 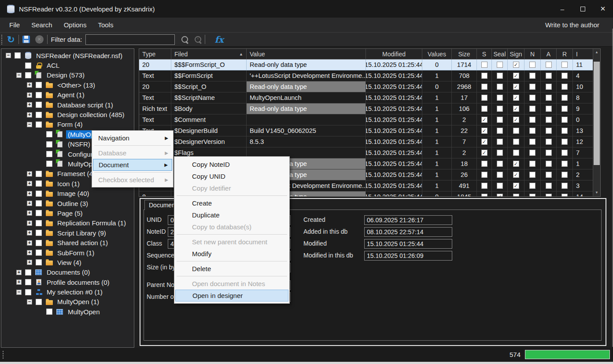 What do you see at coordinates (597, 114) in the screenshot?
I see `scrollbar-thumb` at bounding box center [597, 114].